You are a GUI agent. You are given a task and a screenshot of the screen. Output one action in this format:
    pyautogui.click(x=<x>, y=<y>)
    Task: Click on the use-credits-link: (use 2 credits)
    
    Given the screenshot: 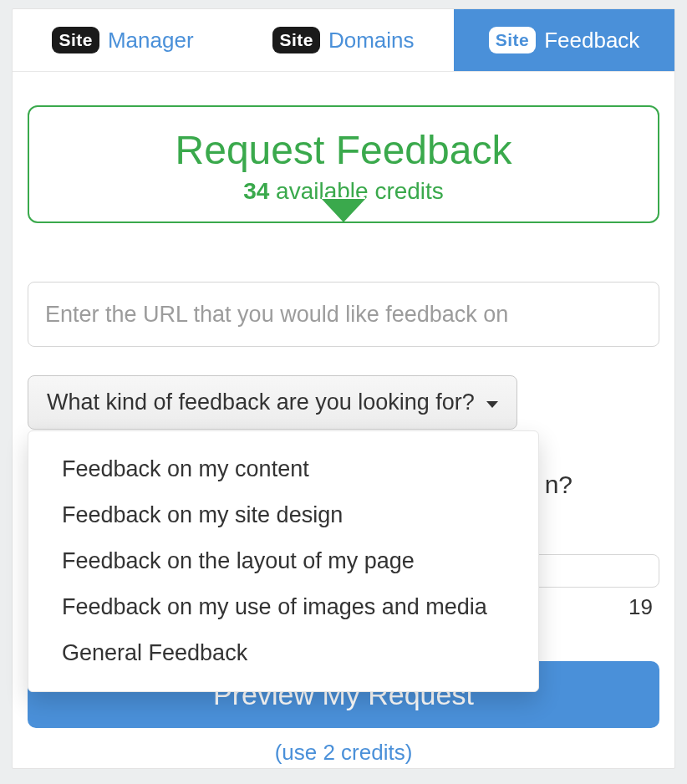 What is the action you would take?
    pyautogui.click(x=344, y=752)
    